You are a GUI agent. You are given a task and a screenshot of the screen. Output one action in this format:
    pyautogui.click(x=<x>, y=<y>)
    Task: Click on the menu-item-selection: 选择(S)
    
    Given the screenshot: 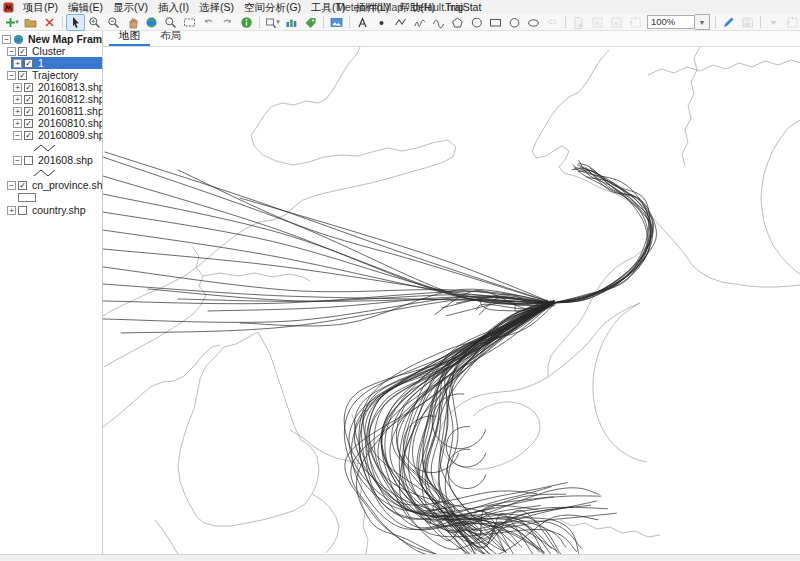 What is the action you would take?
    pyautogui.click(x=216, y=7)
    